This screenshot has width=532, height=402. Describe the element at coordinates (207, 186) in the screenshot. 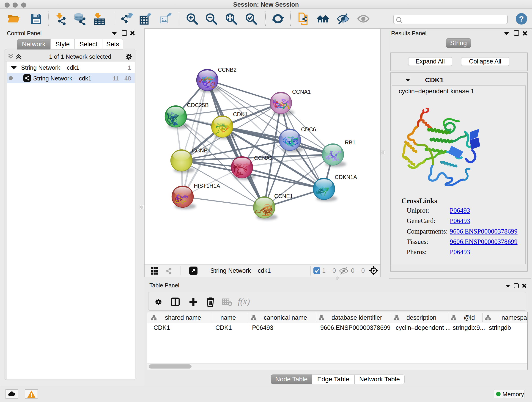

I see `svg-text: HIST1H1A` at that location.